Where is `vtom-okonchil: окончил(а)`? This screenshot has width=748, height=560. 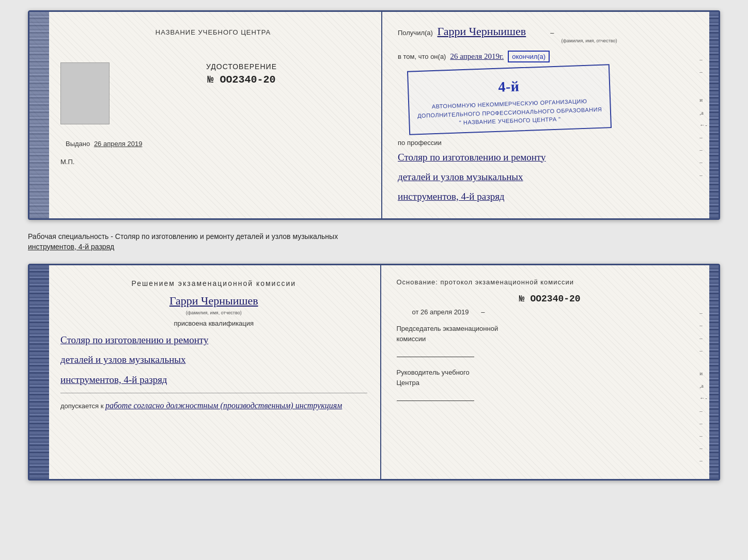
vtom-okonchil: окончил(а) is located at coordinates (529, 57).